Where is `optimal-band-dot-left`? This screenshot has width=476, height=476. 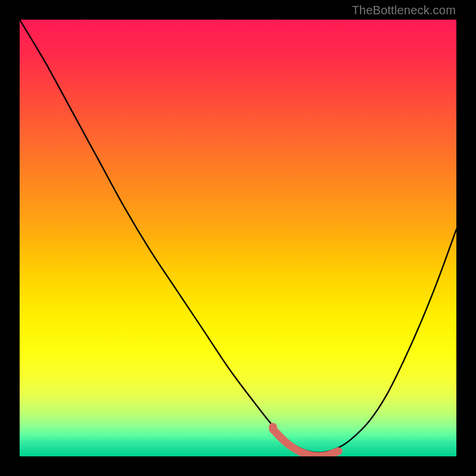 optimal-band-dot-left is located at coordinates (273, 427).